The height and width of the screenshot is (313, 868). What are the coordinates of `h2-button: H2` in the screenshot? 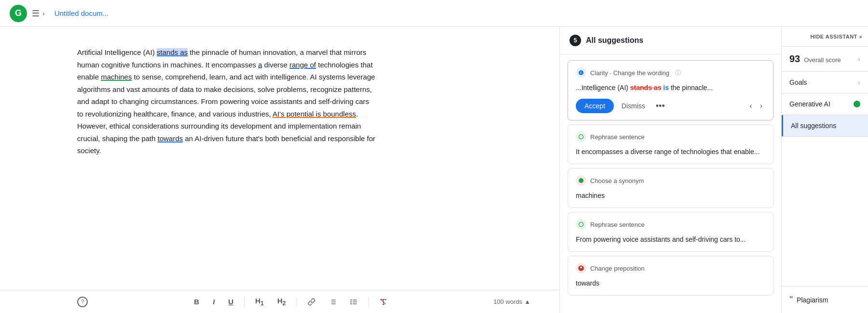 It's located at (282, 301).